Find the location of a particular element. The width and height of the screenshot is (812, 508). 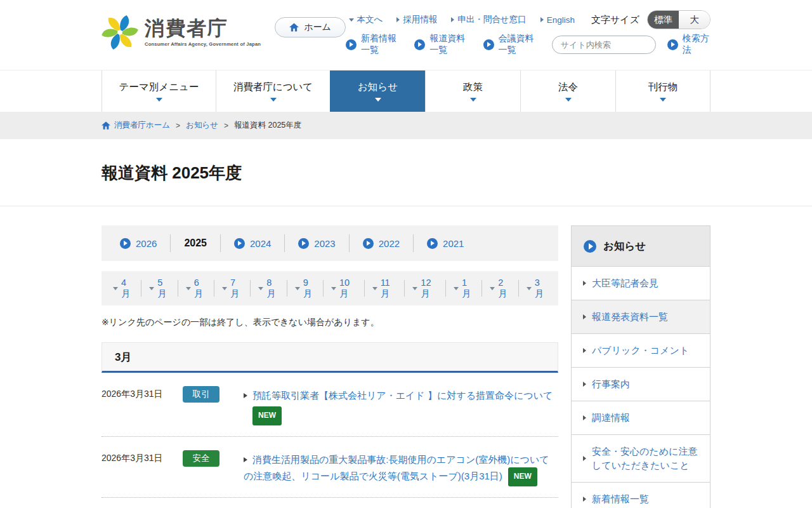

year-tab-label: 2023 is located at coordinates (325, 244).